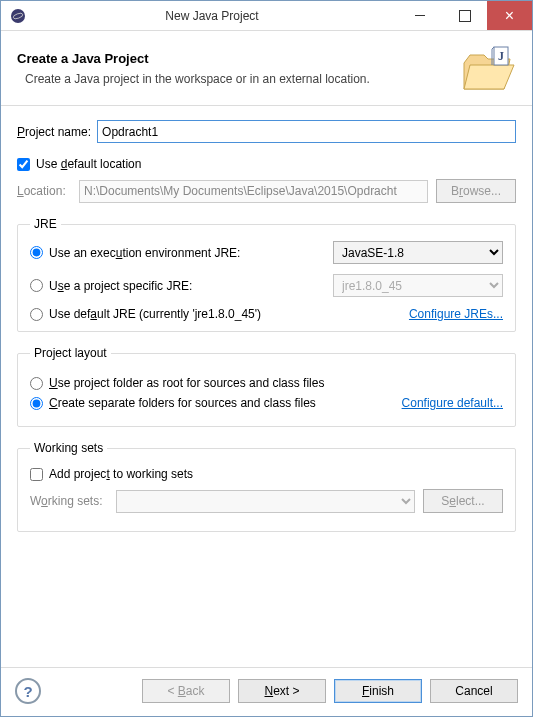  What do you see at coordinates (266, 502) in the screenshot?
I see `working-sets-combo` at bounding box center [266, 502].